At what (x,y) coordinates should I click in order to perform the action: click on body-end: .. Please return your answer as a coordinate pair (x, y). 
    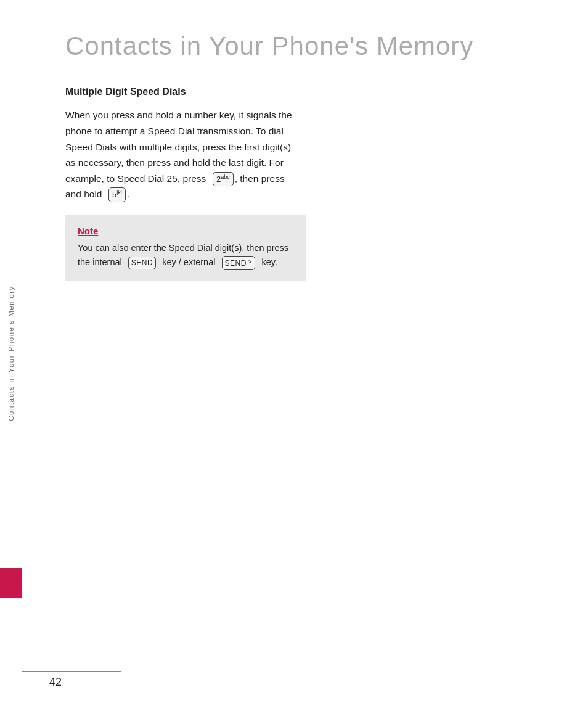
    Looking at the image, I should click on (128, 194).